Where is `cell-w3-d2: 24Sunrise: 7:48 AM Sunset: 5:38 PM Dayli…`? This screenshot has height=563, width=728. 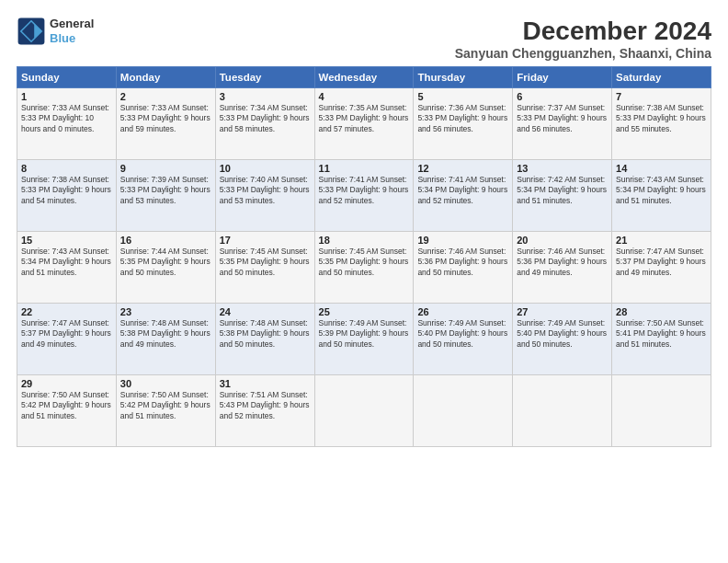 cell-w3-d2: 24Sunrise: 7:48 AM Sunset: 5:38 PM Dayli… is located at coordinates (265, 339).